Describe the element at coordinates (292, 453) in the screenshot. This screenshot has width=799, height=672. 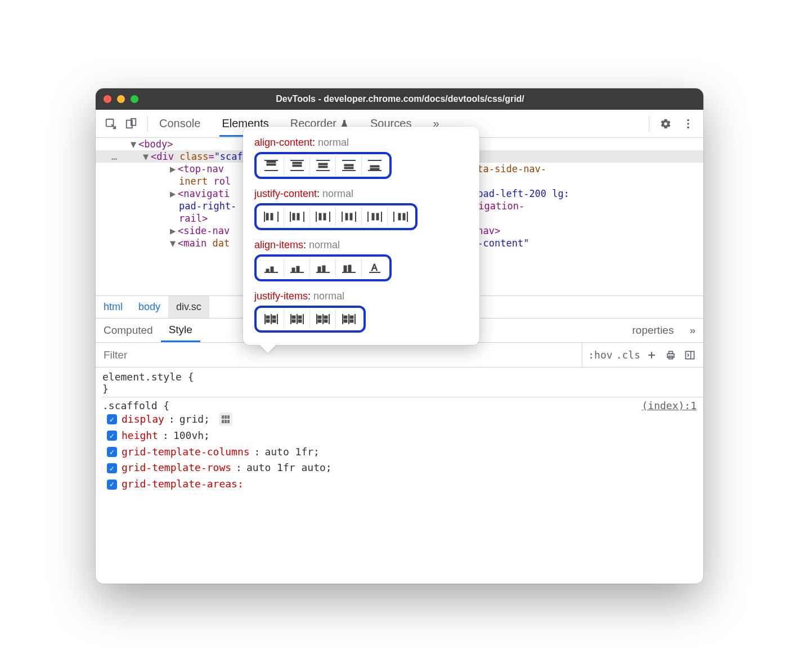
I see `property-value: auto 1fr;` at that location.